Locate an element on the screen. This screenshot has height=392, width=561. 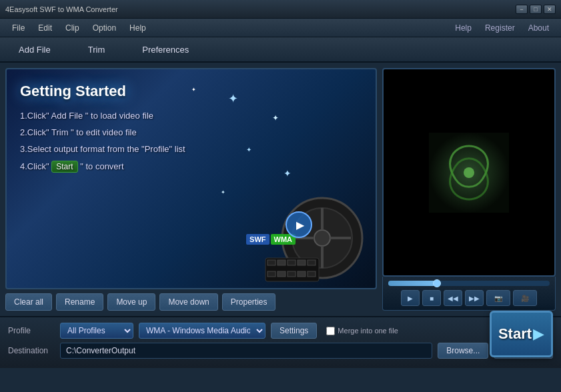
swf-badge: SWF is located at coordinates (257, 239).